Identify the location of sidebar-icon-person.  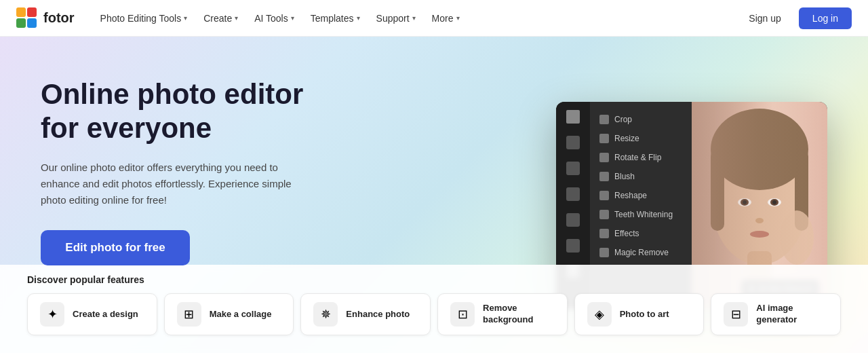
(573, 168).